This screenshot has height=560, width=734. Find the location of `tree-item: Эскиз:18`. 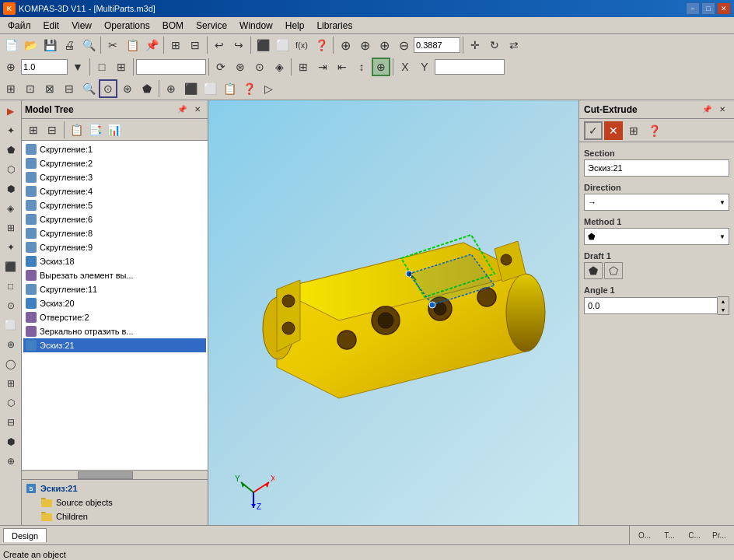

tree-item: Эскиз:18 is located at coordinates (115, 261).